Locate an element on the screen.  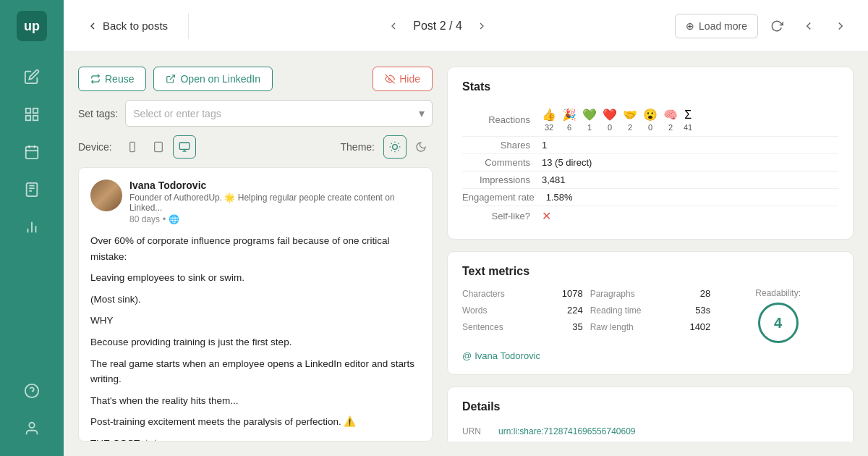
nav-forward-button is located at coordinates (841, 26).